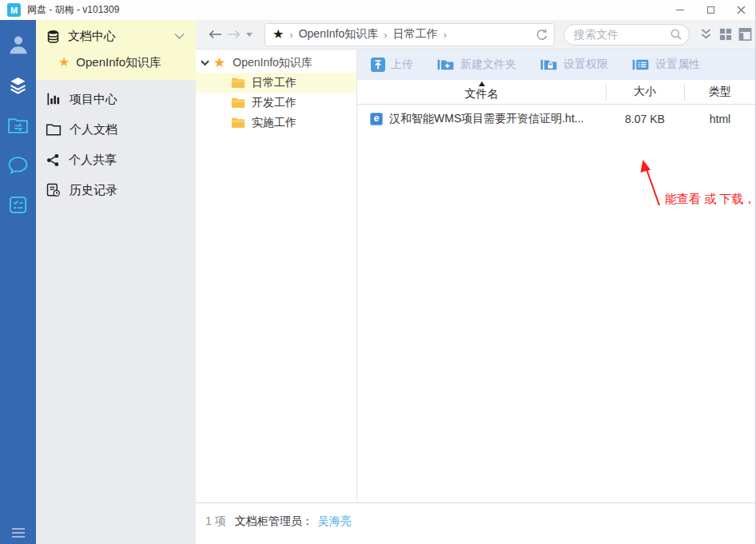 The width and height of the screenshot is (756, 544). What do you see at coordinates (720, 92) in the screenshot?
I see `column-header-type: 类型` at bounding box center [720, 92].